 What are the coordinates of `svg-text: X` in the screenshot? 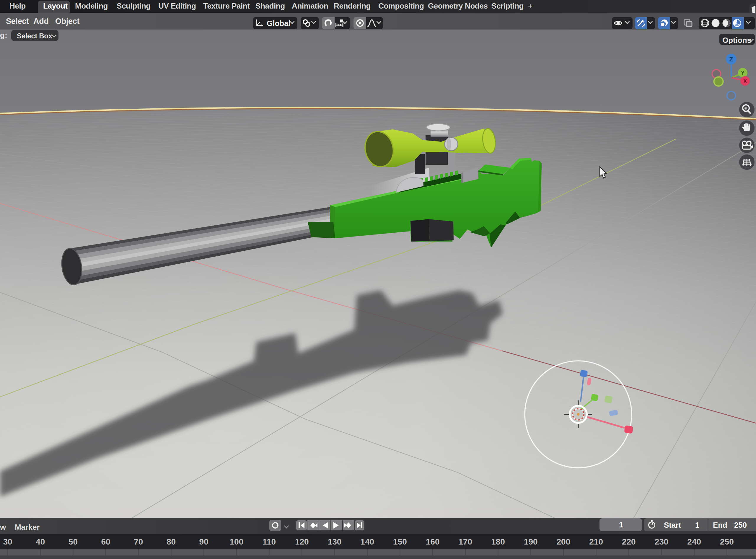 It's located at (745, 81).